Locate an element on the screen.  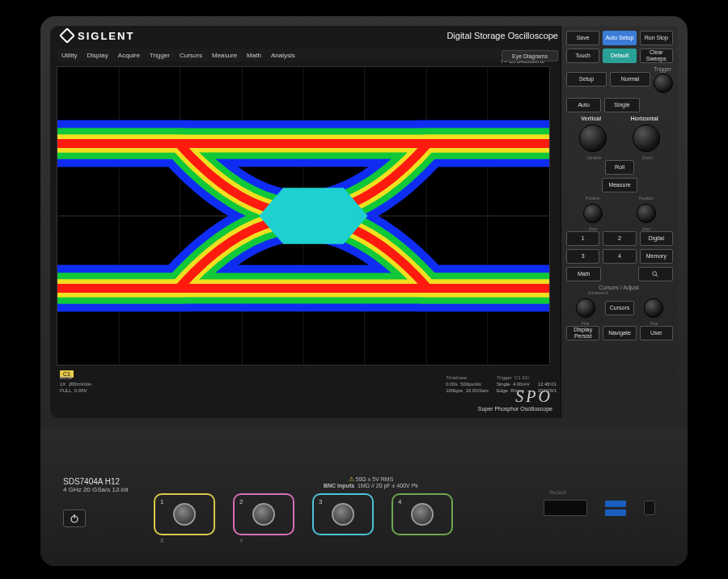
device-title: Digital Storage Oscilloscope is located at coordinates (502, 36).